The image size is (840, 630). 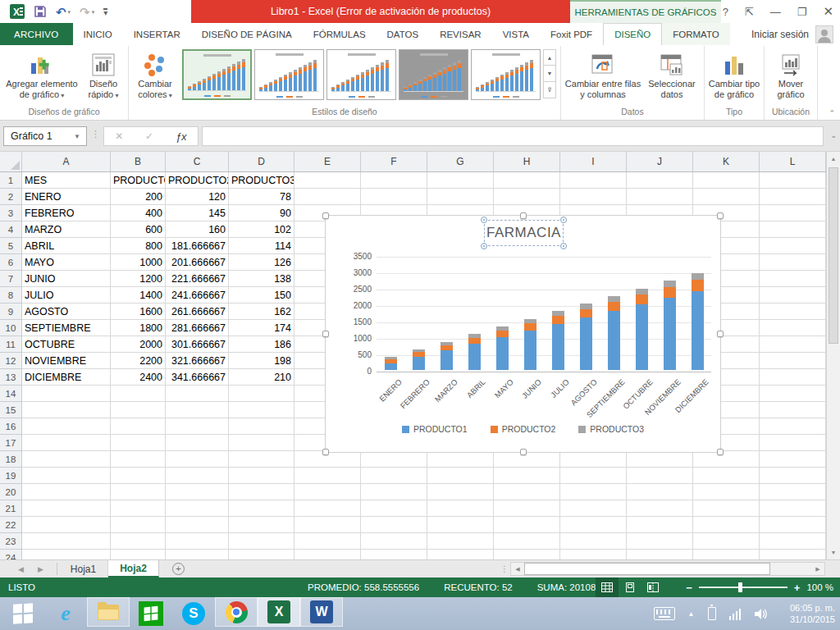 I want to click on cell-B6: 1000, so click(x=138, y=262).